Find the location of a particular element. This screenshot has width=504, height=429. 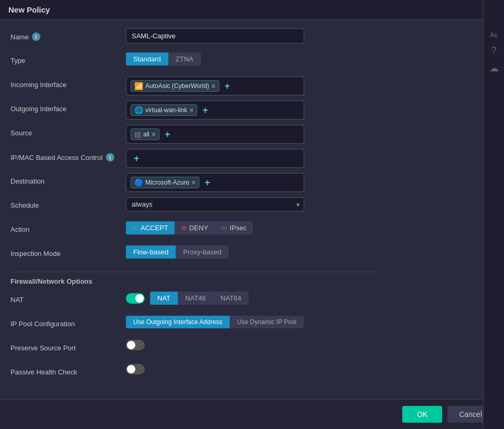

outgoing-interface-row: Outgoing Interface 🌐 virtual-wan-link × … is located at coordinates (194, 110).